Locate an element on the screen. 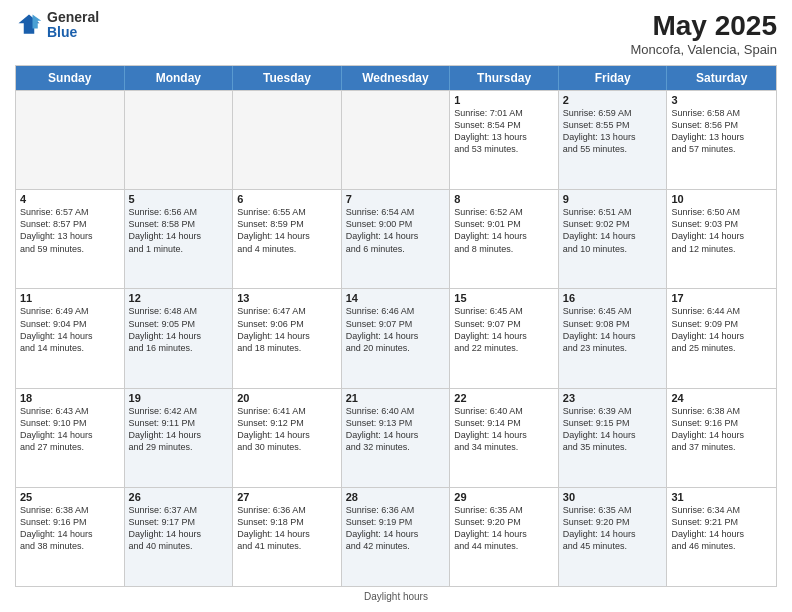 This screenshot has width=792, height=612. day-number: 4 is located at coordinates (70, 199).